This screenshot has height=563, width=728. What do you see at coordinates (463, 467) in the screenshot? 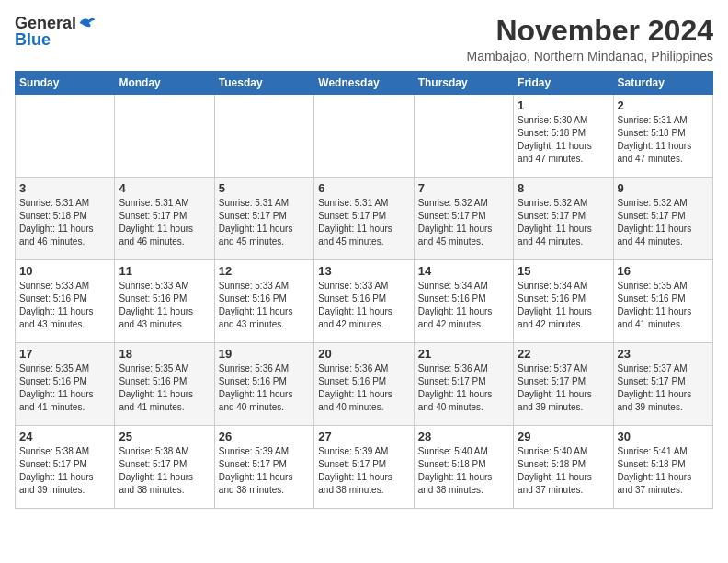
I see `calendar-cell: 28Sunrise: 5:40 AM Sunset: 5:18 PM Dayli…` at bounding box center [463, 467].